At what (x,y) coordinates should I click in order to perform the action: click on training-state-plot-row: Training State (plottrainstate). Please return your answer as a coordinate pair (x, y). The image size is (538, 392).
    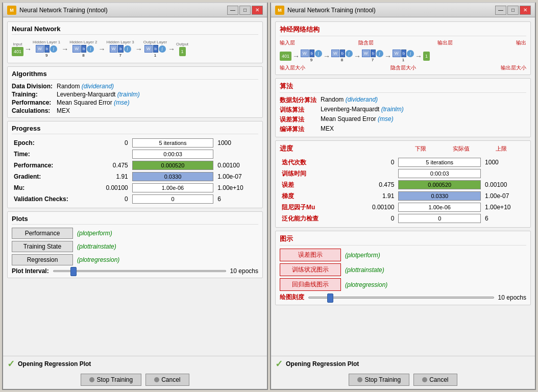
    Looking at the image, I should click on (135, 247).